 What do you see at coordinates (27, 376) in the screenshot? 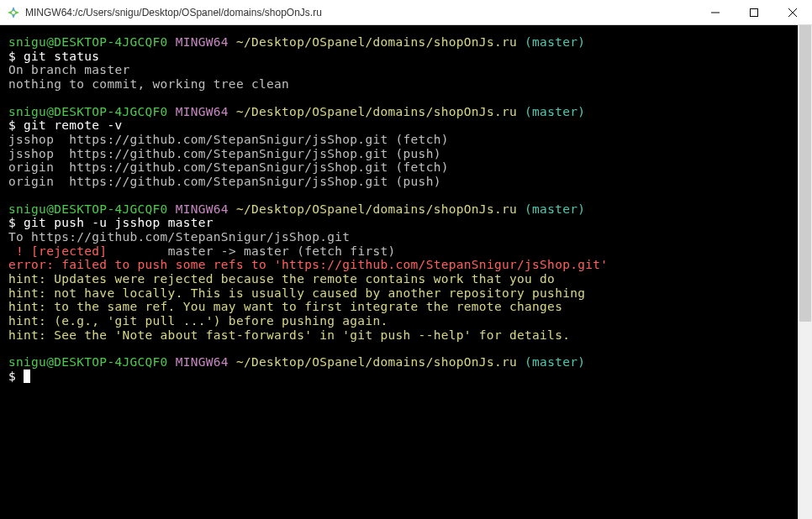
I see `cursor` at bounding box center [27, 376].